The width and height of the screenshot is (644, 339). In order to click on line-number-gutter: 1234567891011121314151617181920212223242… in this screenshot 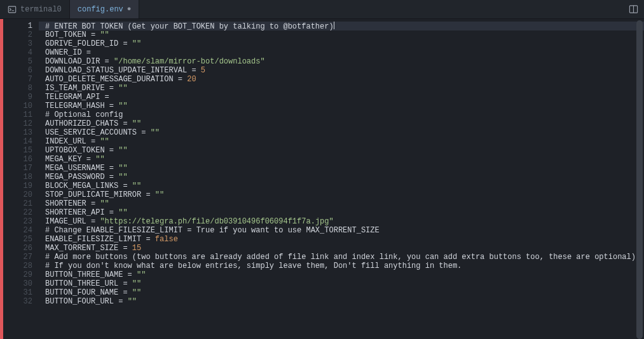, I will do `click(21, 179)`.